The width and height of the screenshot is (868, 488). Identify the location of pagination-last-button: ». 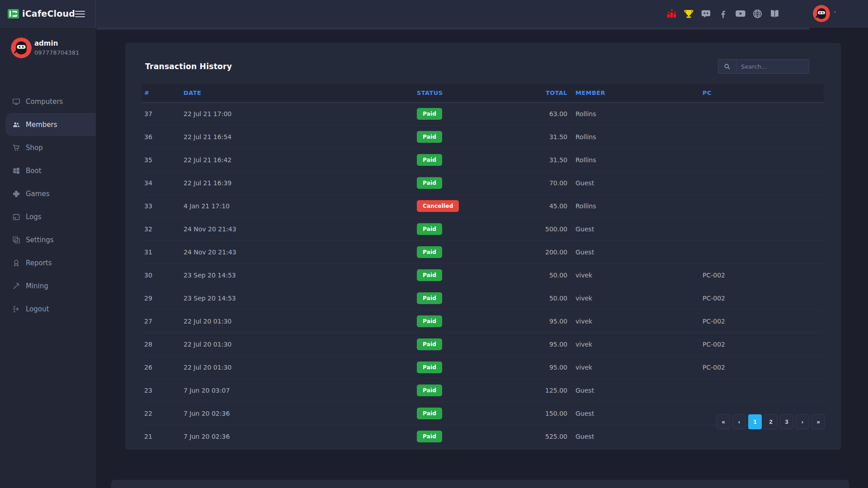
(818, 422).